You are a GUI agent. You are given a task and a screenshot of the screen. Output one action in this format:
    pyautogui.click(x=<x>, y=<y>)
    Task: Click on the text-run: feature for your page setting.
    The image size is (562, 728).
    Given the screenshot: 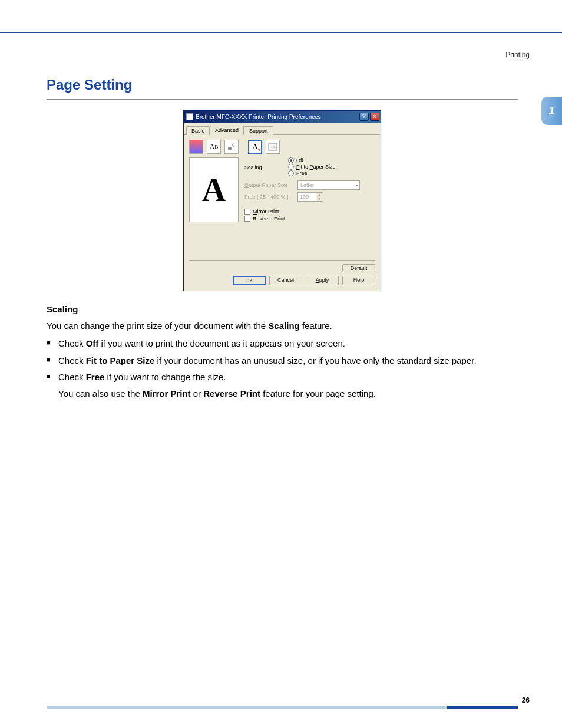 What is the action you would take?
    pyautogui.click(x=318, y=394)
    